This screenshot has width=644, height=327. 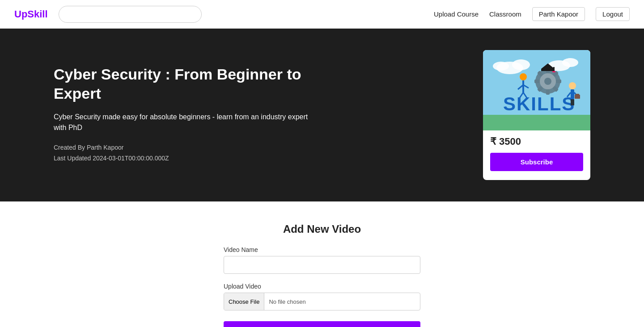 I want to click on subscribe-button: Subscribe, so click(x=537, y=162).